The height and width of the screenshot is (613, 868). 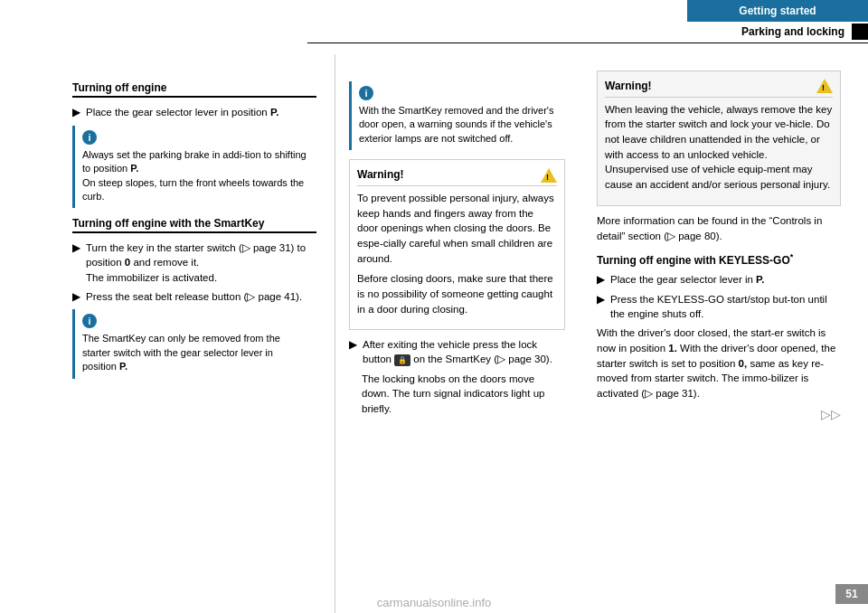 I want to click on bullet-text-1: Place the gear selector lever in positio…, so click(x=183, y=112).